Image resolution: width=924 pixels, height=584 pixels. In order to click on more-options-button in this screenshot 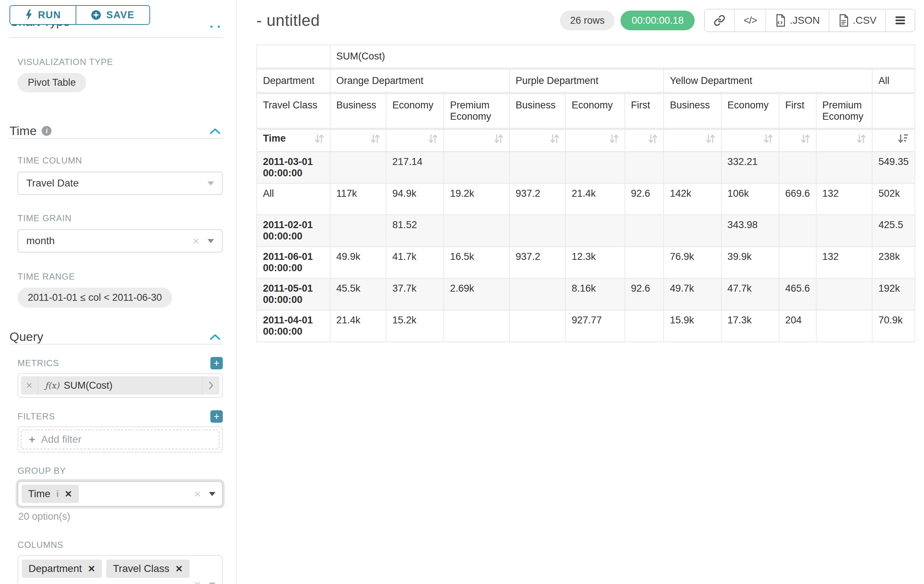, I will do `click(900, 21)`.